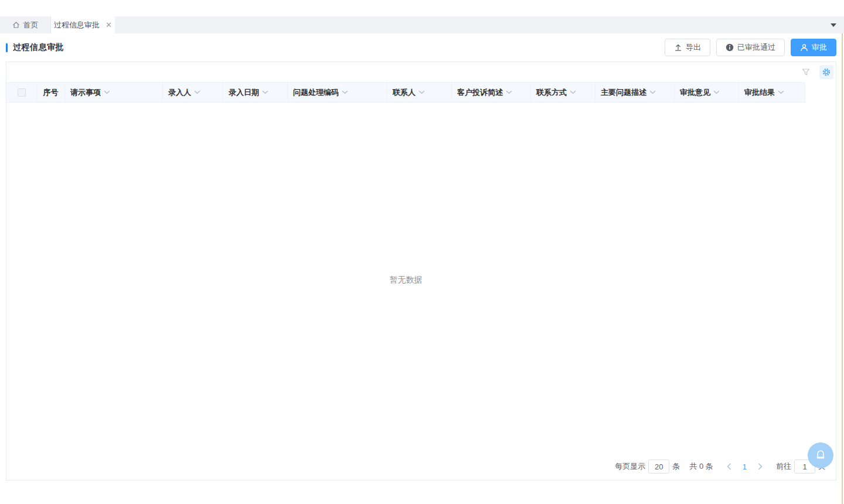 Image resolution: width=844 pixels, height=504 pixels. What do you see at coordinates (744, 466) in the screenshot?
I see `page-number-button: 1` at bounding box center [744, 466].